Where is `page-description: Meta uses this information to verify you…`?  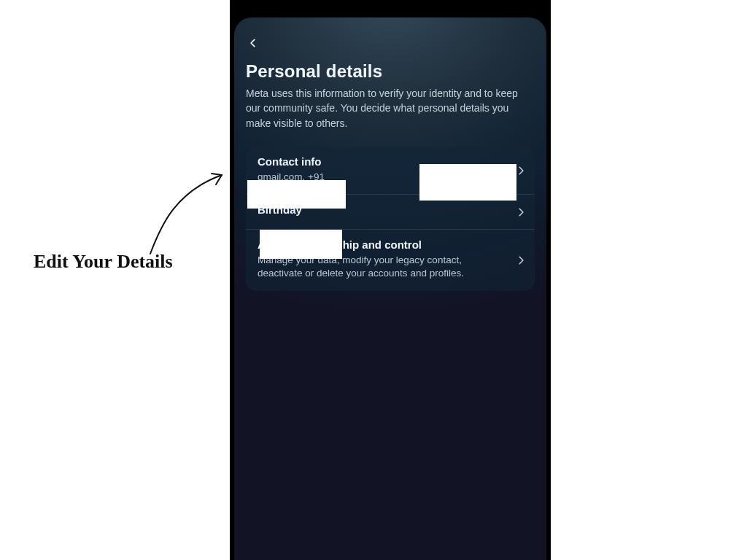
page-description: Meta uses this information to verify you… is located at coordinates (390, 108).